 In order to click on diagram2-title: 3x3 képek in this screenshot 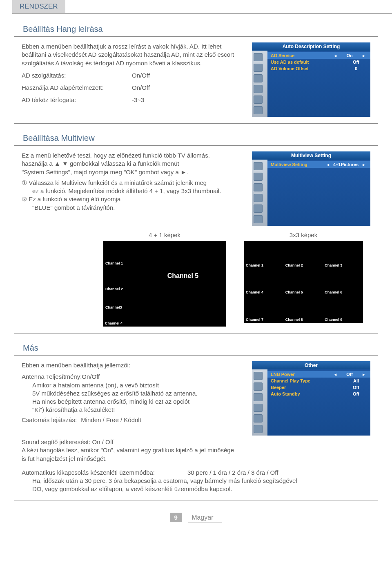, I will do `click(303, 235)`.